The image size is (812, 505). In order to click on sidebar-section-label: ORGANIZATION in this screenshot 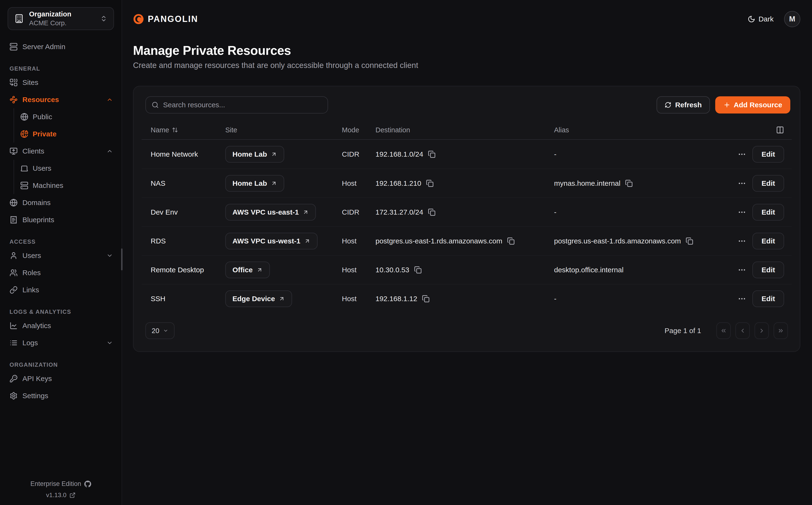, I will do `click(61, 365)`.